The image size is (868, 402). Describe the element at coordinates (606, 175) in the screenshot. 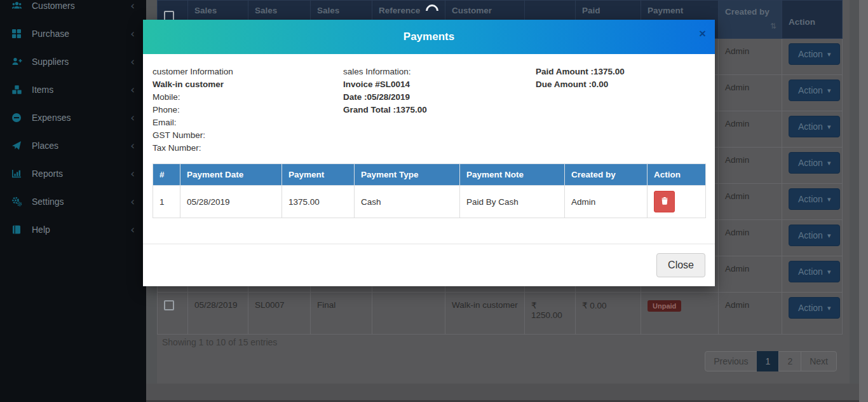

I see `pay-col-created-by: Created by` at that location.